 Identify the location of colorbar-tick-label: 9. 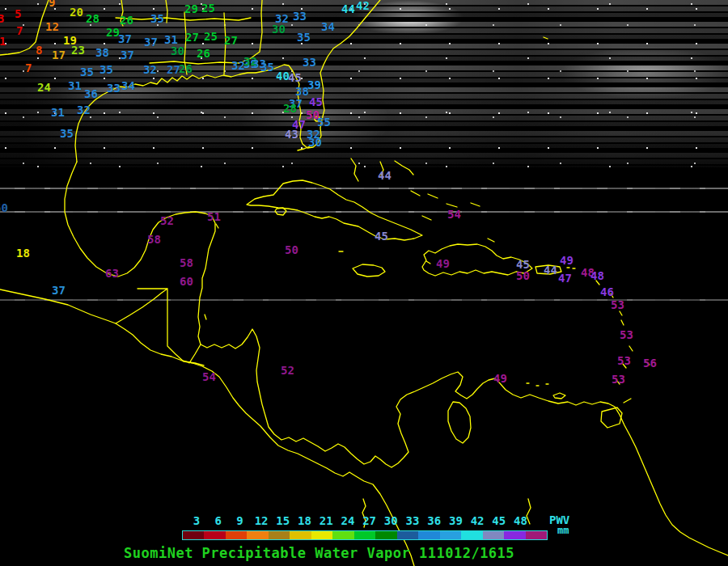
(239, 521).